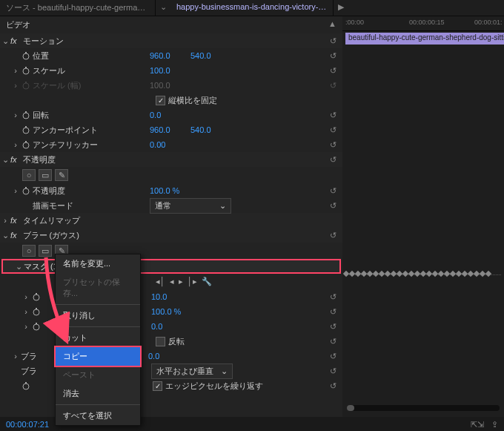 This screenshot has height=431, width=504. What do you see at coordinates (5, 236) in the screenshot?
I see `expand-blur: ⌄` at bounding box center [5, 236].